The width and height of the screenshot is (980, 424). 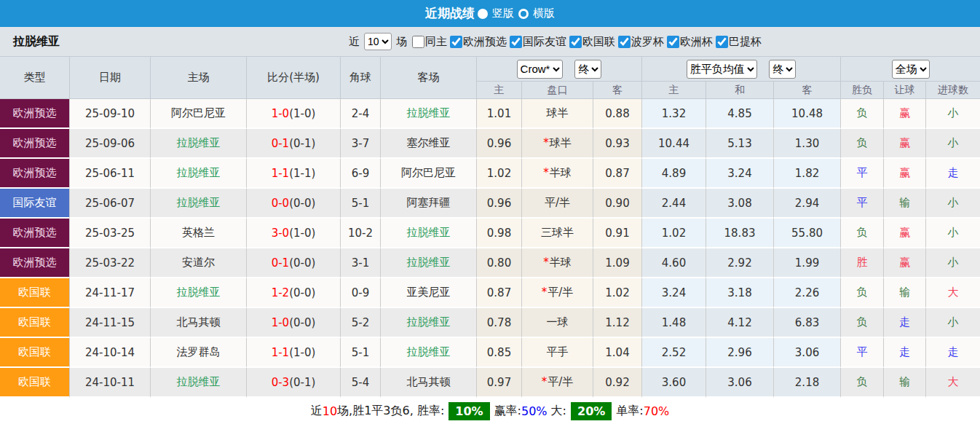 What do you see at coordinates (35, 204) in the screenshot?
I see `match-type-badge: 国际友谊` at bounding box center [35, 204].